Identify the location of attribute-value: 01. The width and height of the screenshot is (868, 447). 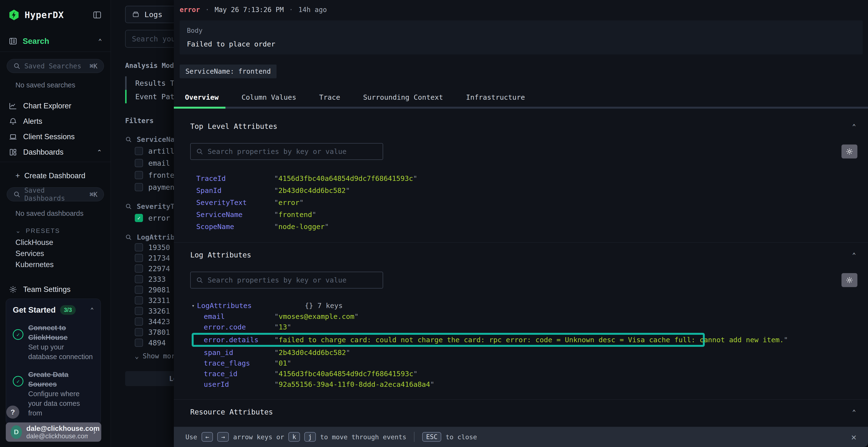
(283, 363).